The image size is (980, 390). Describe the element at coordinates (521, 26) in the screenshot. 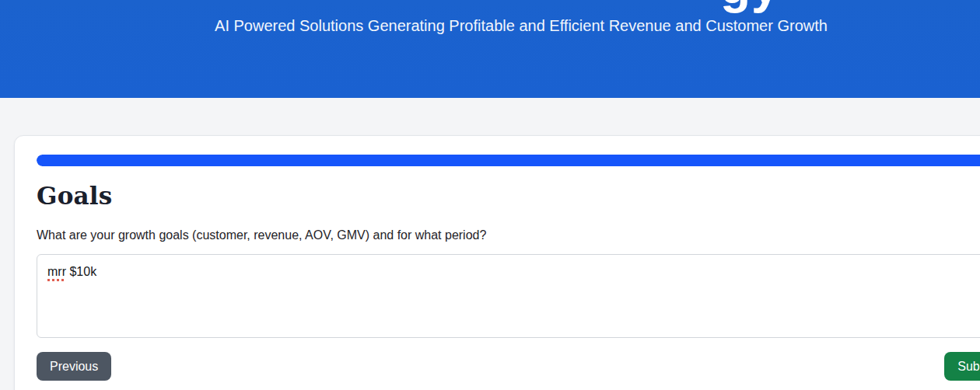

I see `hero-subtitle: AI Powered Solutions Generating Profitab…` at that location.